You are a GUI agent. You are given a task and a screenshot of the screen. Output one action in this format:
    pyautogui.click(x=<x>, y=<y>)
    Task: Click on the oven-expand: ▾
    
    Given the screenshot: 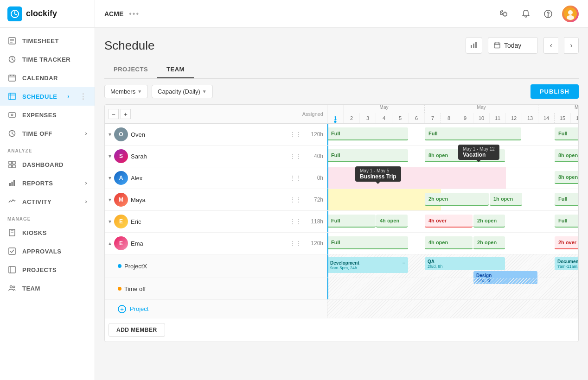 What is the action you would take?
    pyautogui.click(x=110, y=134)
    